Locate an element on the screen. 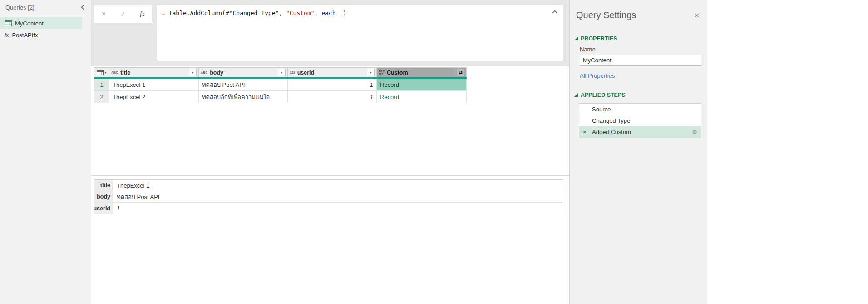 This screenshot has width=868, height=304. applied-steps-list: Source Changed Type Added Custom is located at coordinates (640, 121).